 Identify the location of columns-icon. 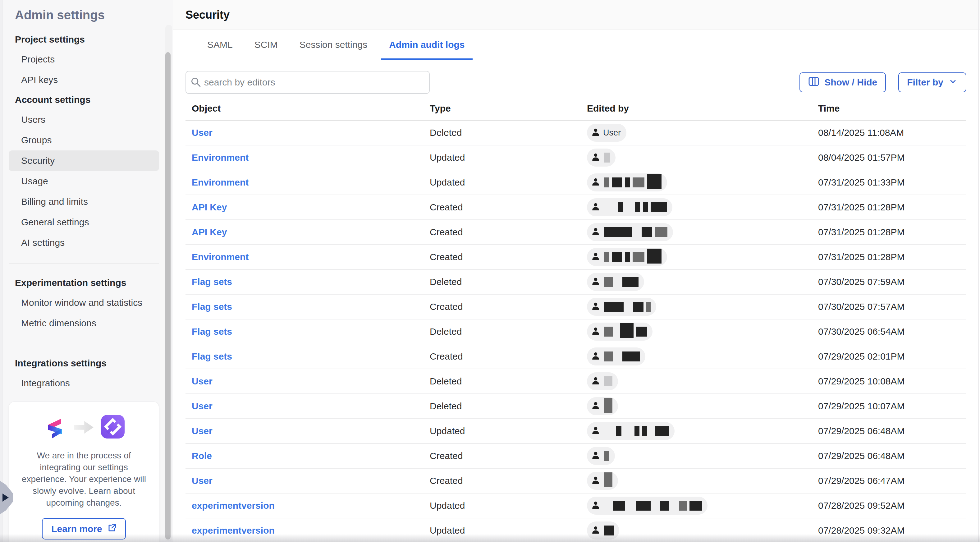
(814, 83).